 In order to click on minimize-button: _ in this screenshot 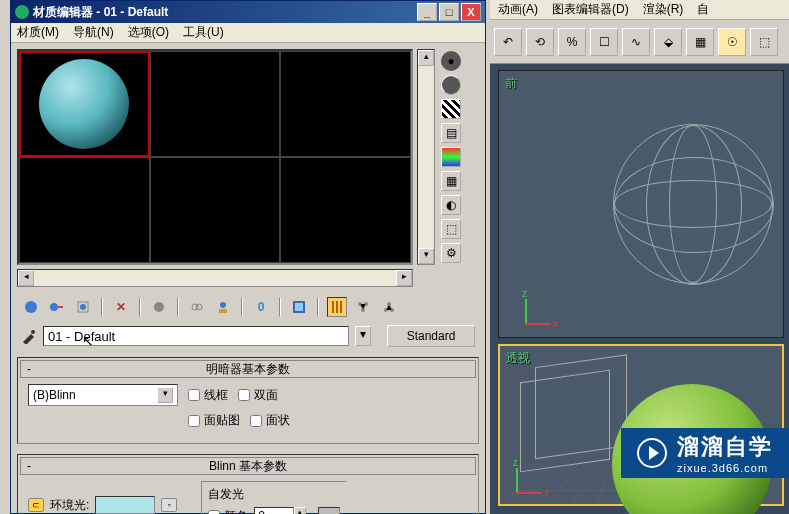, I will do `click(427, 12)`.